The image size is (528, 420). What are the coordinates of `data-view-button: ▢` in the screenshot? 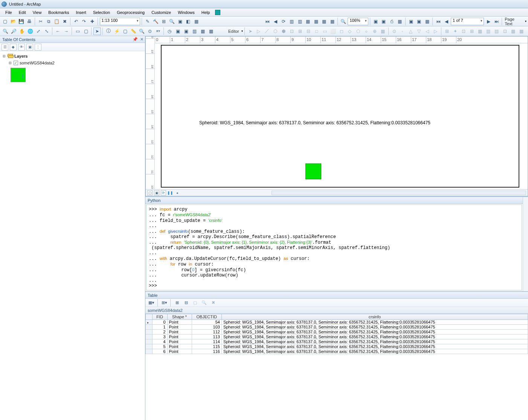 It's located at (150, 193).